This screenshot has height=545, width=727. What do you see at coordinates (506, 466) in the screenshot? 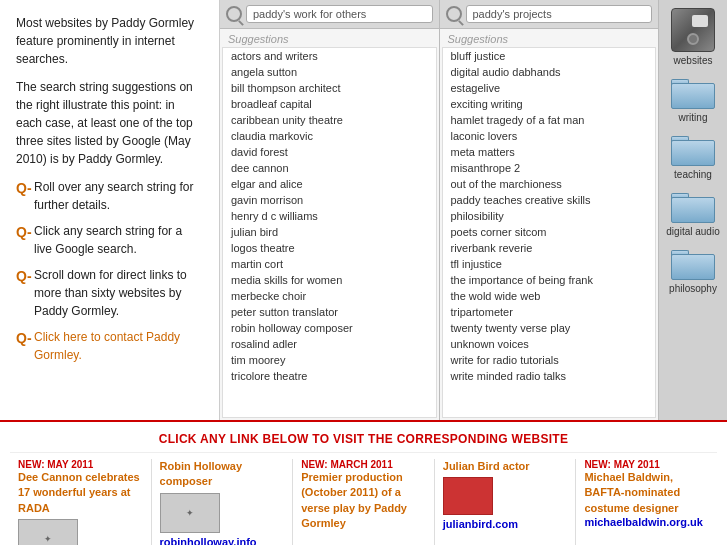
I see `link-title: Julian Bird actor` at bounding box center [506, 466].